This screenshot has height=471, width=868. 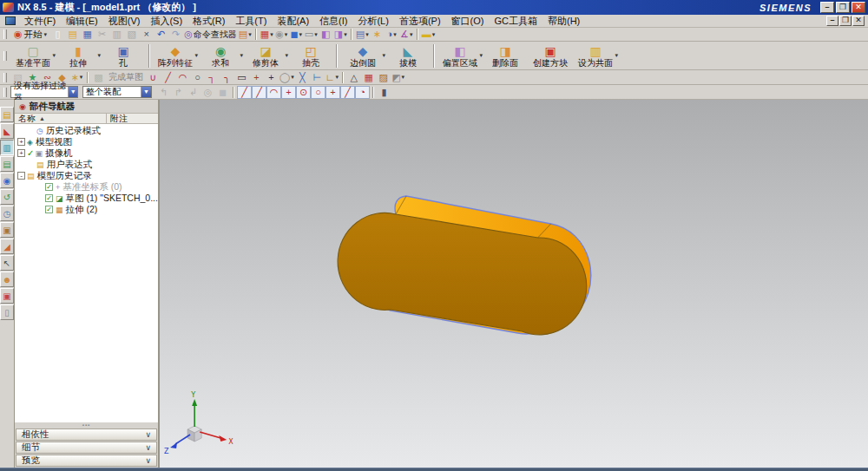 What do you see at coordinates (125, 21) in the screenshot?
I see `menu-item-2: 视图(V)` at bounding box center [125, 21].